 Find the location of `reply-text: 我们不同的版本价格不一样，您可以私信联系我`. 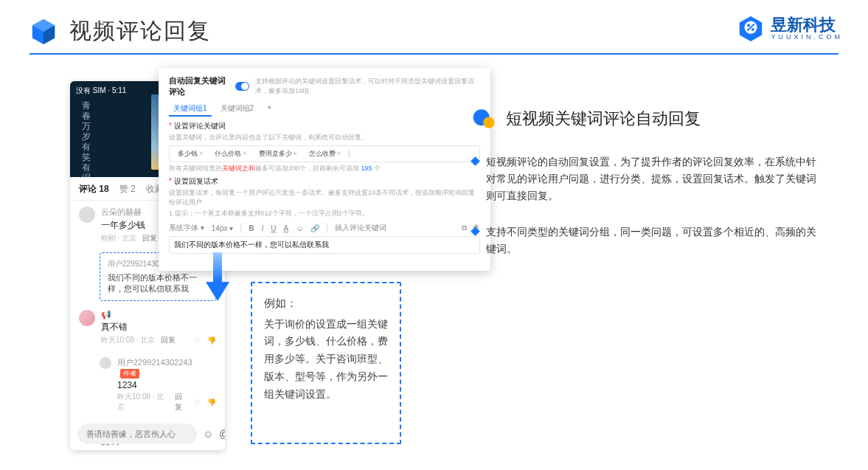

reply-text: 我们不同的版本价格不一样，您可以私信联系我 is located at coordinates (158, 283).